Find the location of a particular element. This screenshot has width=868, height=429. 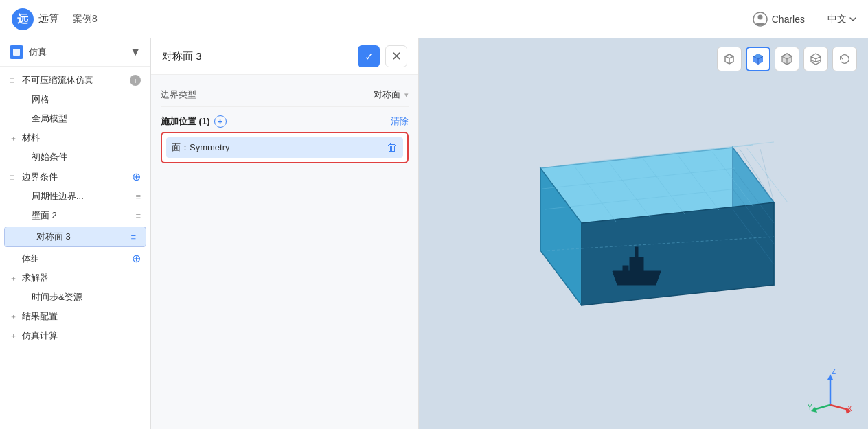

boundary-type-value-container: 对称面 ▾ is located at coordinates (391, 95).